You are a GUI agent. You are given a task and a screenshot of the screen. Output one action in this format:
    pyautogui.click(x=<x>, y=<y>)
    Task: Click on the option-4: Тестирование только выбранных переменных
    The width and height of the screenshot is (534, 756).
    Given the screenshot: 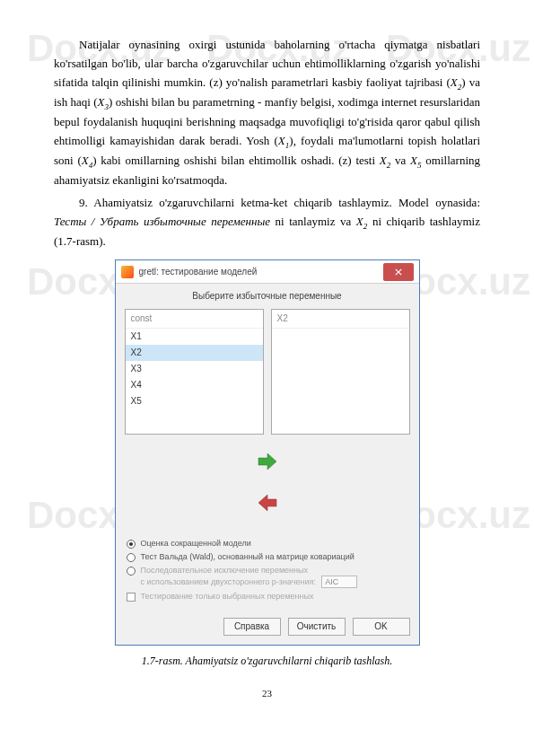 What is the action you would take?
    pyautogui.click(x=267, y=596)
    